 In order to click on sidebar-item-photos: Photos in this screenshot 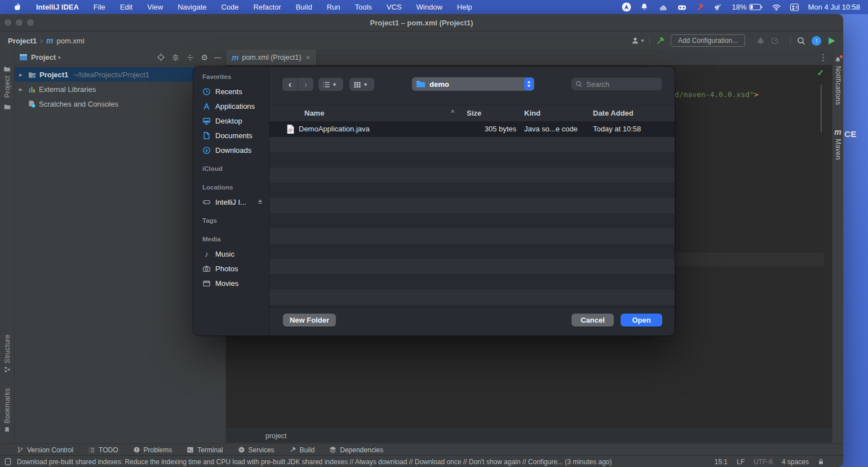, I will do `click(236, 268)`.